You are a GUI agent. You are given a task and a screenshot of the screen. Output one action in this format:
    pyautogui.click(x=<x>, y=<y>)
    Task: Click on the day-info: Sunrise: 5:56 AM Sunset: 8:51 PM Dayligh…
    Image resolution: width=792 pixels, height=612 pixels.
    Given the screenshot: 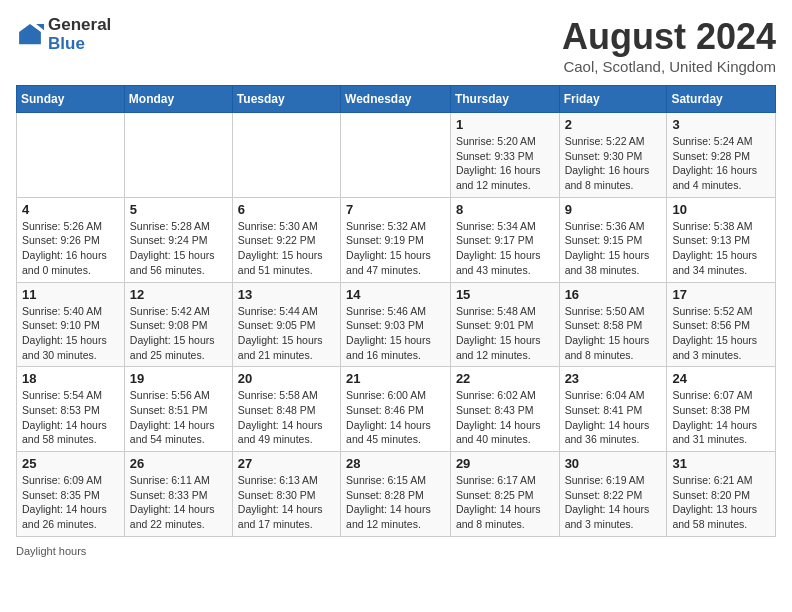 What is the action you would take?
    pyautogui.click(x=178, y=418)
    